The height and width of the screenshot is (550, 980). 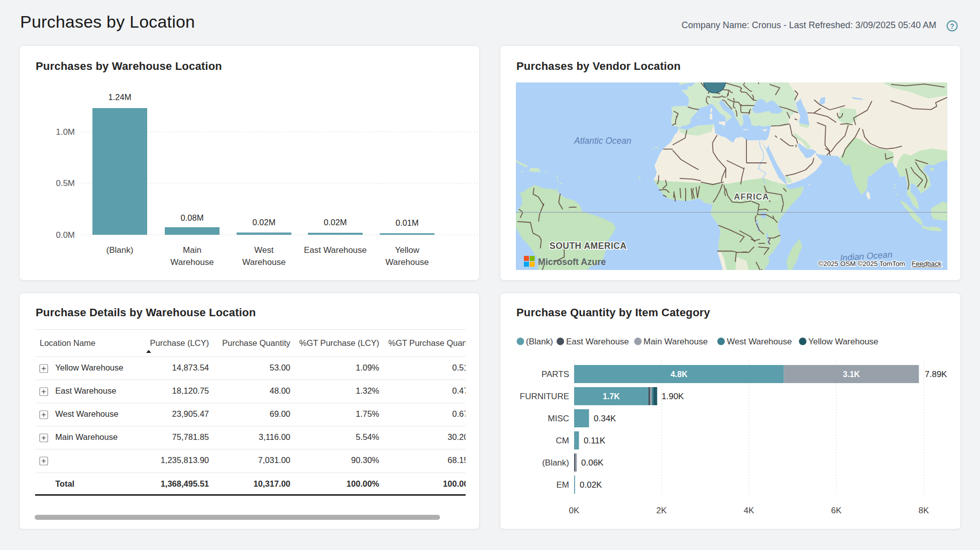 What do you see at coordinates (759, 342) in the screenshot?
I see `svg-text: West Warehouse` at bounding box center [759, 342].